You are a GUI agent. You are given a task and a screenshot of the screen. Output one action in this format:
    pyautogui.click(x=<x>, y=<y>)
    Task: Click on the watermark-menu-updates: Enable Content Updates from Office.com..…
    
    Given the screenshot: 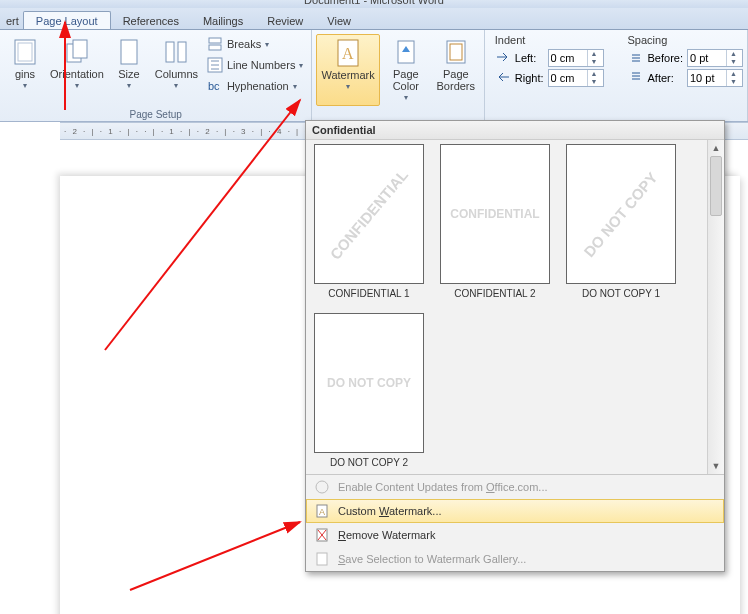 What is the action you would take?
    pyautogui.click(x=515, y=487)
    